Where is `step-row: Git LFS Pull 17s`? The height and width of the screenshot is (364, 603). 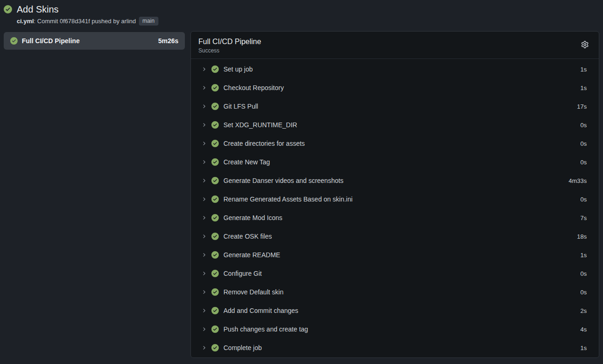 step-row: Git LFS Pull 17s is located at coordinates (395, 106).